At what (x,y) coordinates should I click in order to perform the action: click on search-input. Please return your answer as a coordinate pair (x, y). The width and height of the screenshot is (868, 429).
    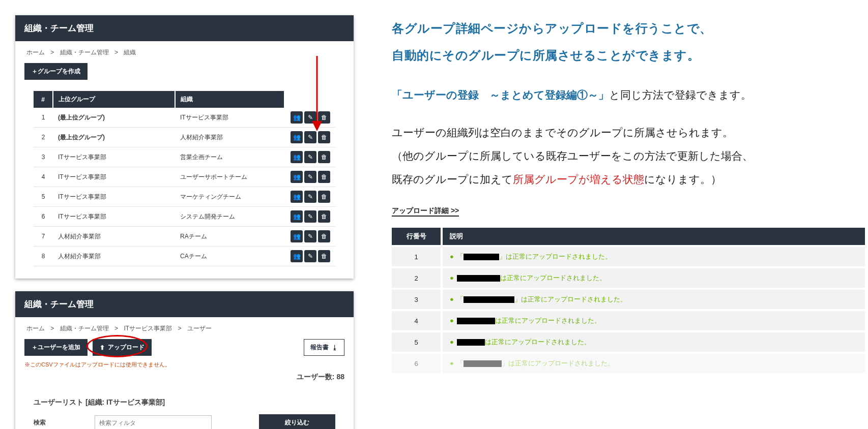
    Looking at the image, I should click on (153, 422).